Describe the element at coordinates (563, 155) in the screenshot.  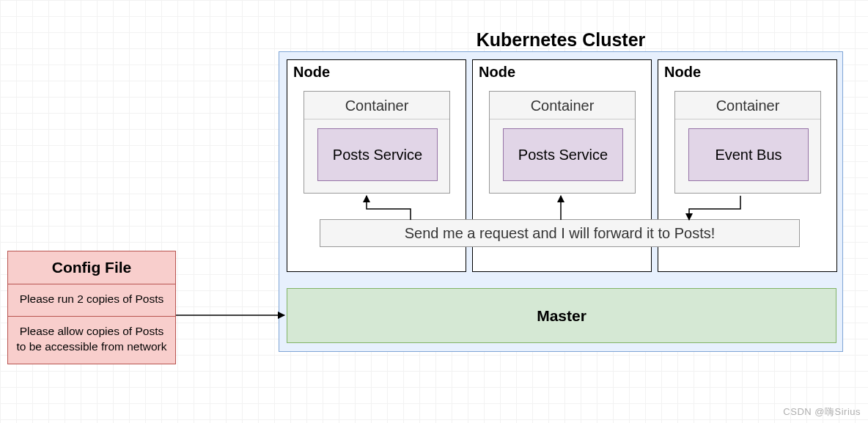
I see `service-posts-2: Posts Service` at that location.